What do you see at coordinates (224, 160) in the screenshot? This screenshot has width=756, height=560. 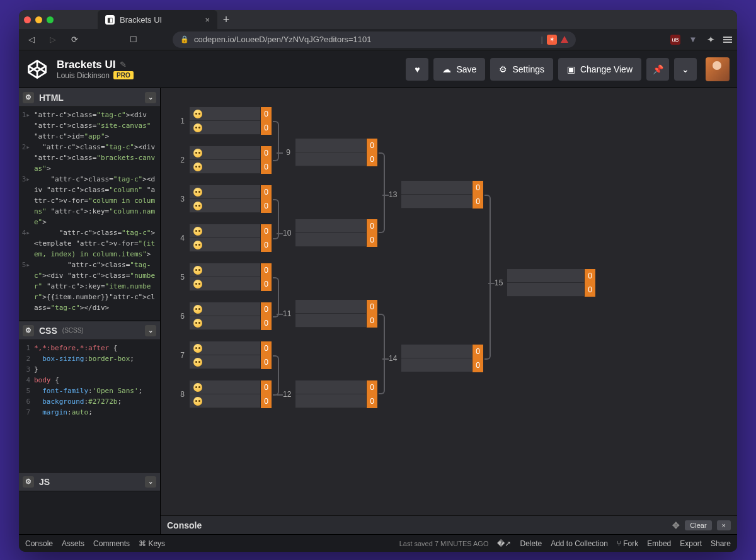 I see `bracket-match: 2 00` at bounding box center [224, 160].